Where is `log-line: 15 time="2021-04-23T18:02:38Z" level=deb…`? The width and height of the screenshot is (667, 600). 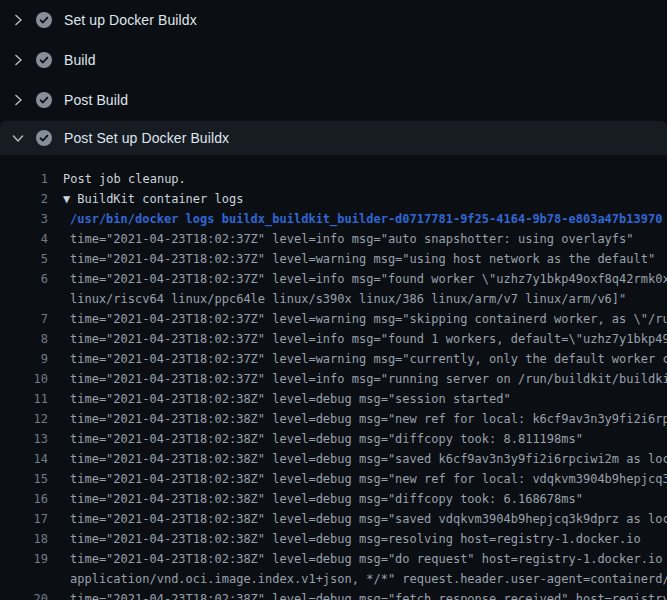
log-line: 15 time="2021-04-23T18:02:38Z" level=deb… is located at coordinates (334, 479).